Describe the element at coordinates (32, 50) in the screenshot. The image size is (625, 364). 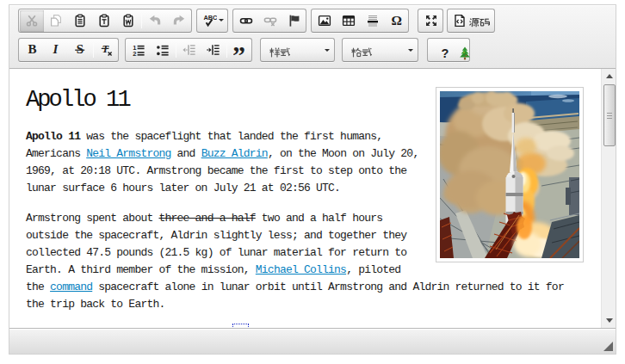
I see `svg-text: B` at that location.